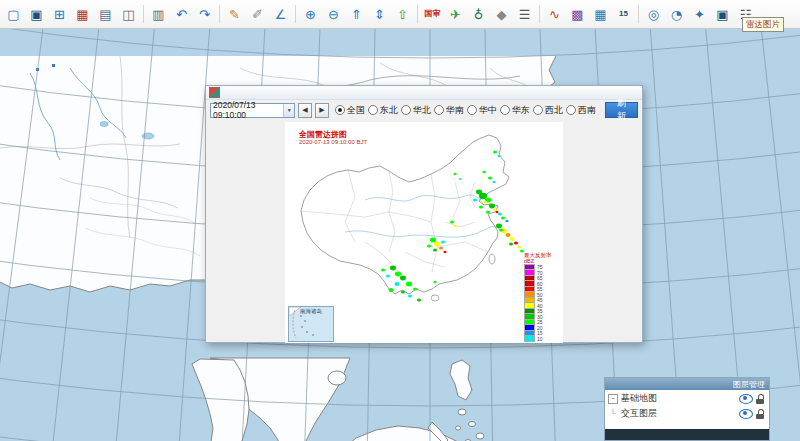 Image resolution: width=800 pixels, height=441 pixels. Describe the element at coordinates (389, 110) in the screenshot. I see `region-label: 东北` at that location.